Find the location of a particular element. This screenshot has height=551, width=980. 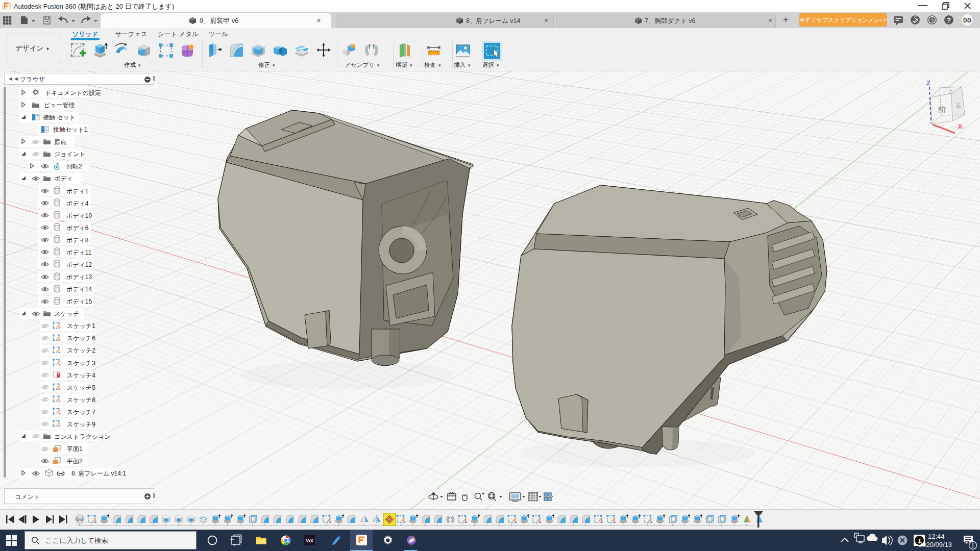

svg-text: 2020/09/13 is located at coordinates (935, 545).